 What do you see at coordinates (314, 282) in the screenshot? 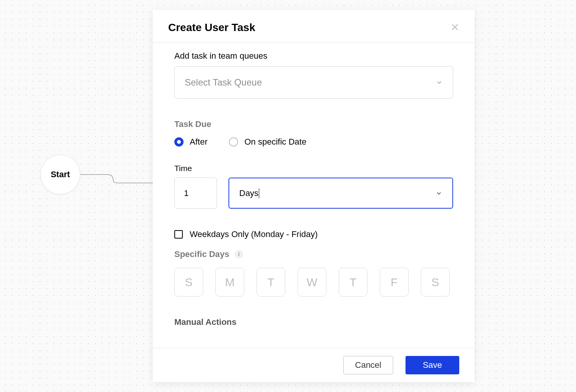
I see `days-selector: S M T W T F S` at bounding box center [314, 282].